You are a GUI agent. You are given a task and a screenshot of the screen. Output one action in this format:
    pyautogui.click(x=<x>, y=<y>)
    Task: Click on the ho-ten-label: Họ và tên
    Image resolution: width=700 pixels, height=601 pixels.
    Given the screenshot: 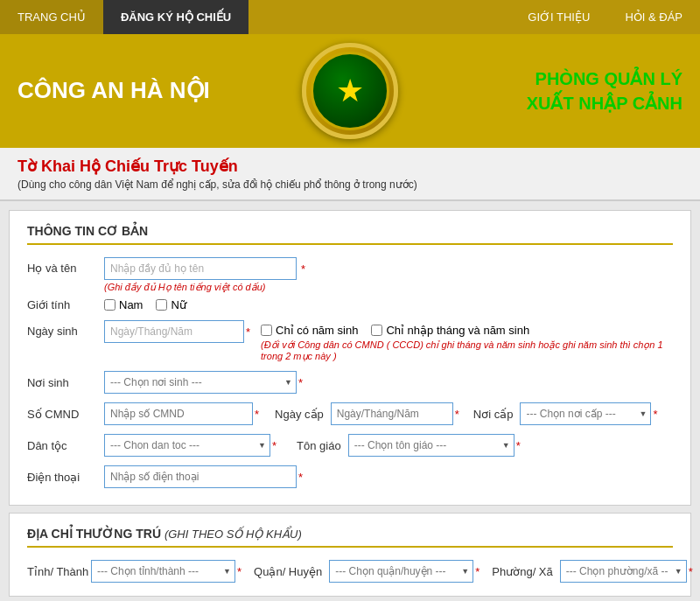 What is the action you would take?
    pyautogui.click(x=62, y=266)
    